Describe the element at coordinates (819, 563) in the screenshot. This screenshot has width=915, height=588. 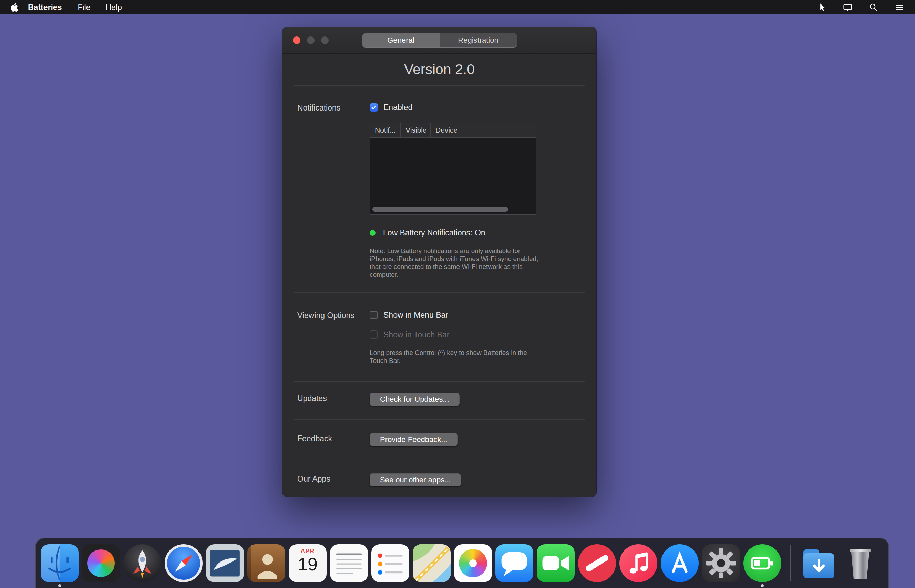
I see `dock-downloads` at that location.